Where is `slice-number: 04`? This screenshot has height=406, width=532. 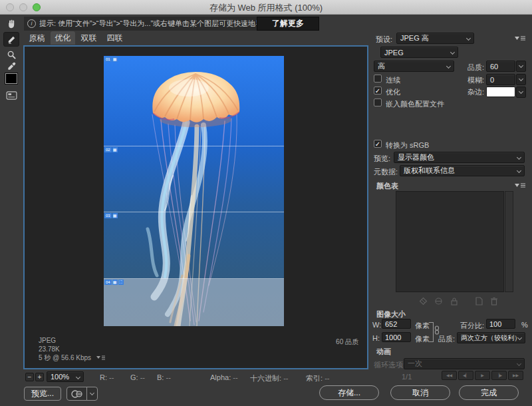 slice-number: 04 is located at coordinates (108, 282).